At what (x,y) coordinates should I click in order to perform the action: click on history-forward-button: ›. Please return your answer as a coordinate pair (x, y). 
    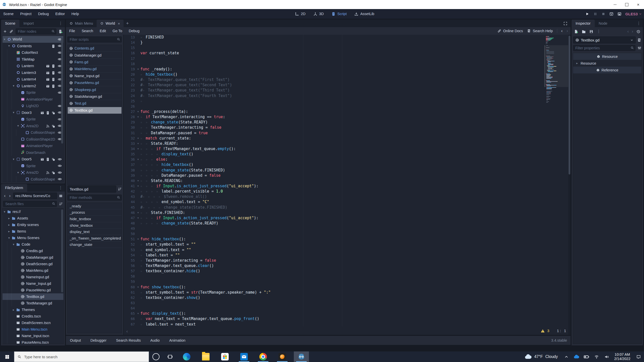
    Looking at the image, I should click on (10, 196).